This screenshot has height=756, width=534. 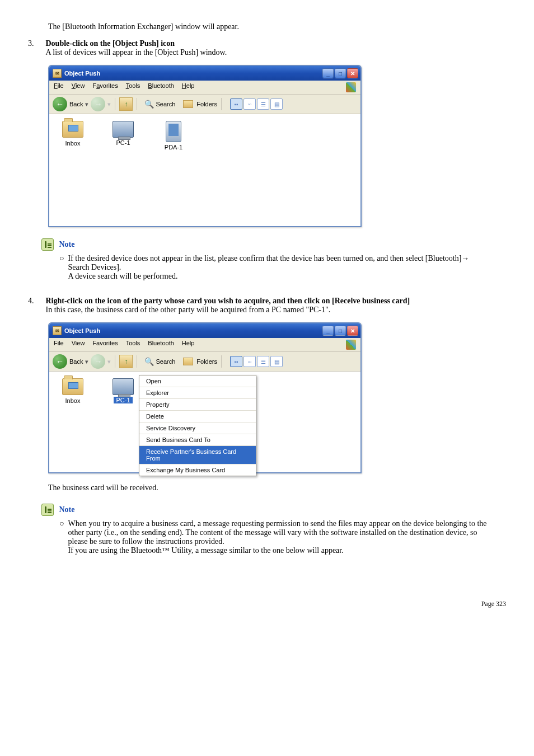 What do you see at coordinates (205, 170) in the screenshot?
I see `client-area: Inbox PC-1 PDA-1` at bounding box center [205, 170].